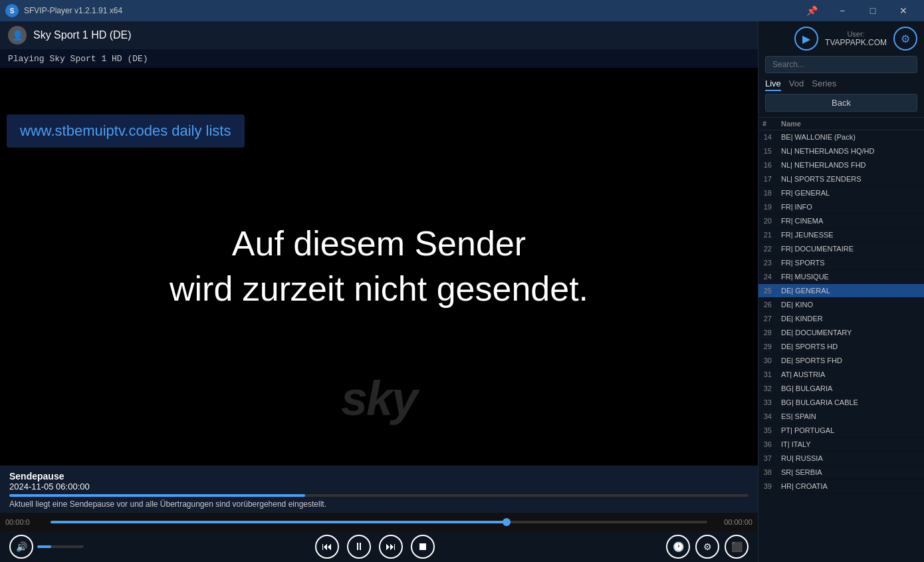 The height and width of the screenshot is (562, 924). What do you see at coordinates (842, 277) in the screenshot?
I see `table-row: 24FR| MUSIQUE` at bounding box center [842, 277].